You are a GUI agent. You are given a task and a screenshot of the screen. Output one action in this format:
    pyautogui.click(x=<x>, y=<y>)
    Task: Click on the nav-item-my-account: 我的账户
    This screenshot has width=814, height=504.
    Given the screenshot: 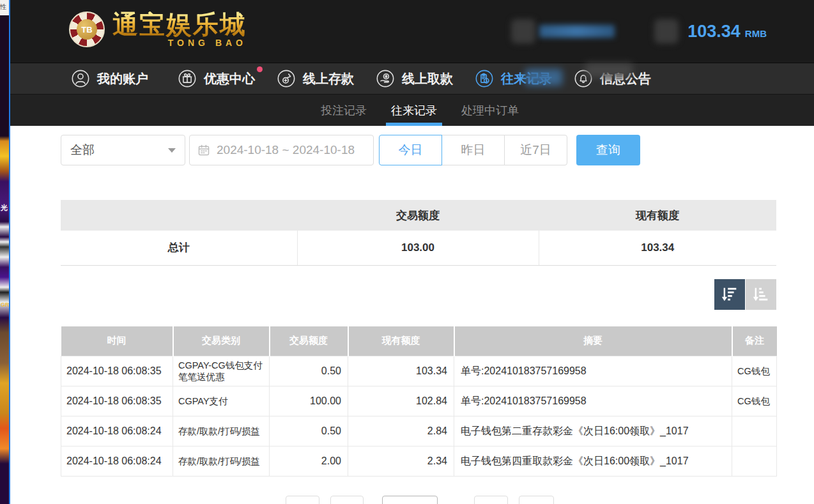 What is the action you would take?
    pyautogui.click(x=110, y=79)
    